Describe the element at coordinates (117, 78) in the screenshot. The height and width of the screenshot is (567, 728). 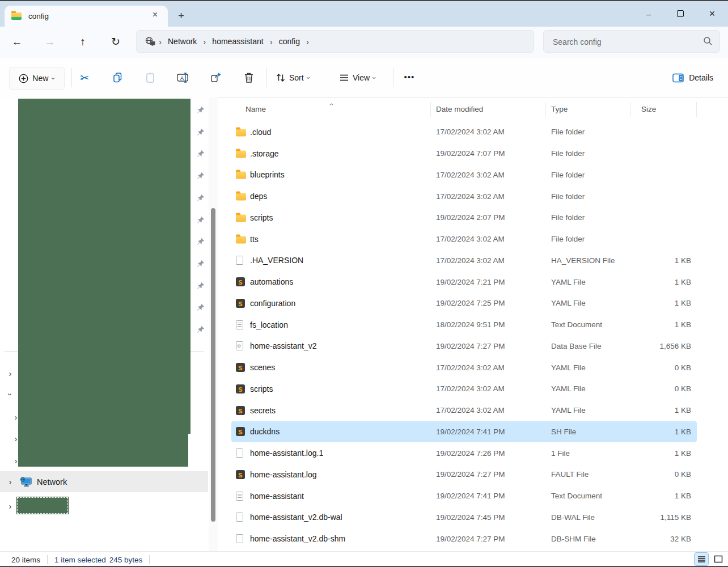
I see `copy-button` at that location.